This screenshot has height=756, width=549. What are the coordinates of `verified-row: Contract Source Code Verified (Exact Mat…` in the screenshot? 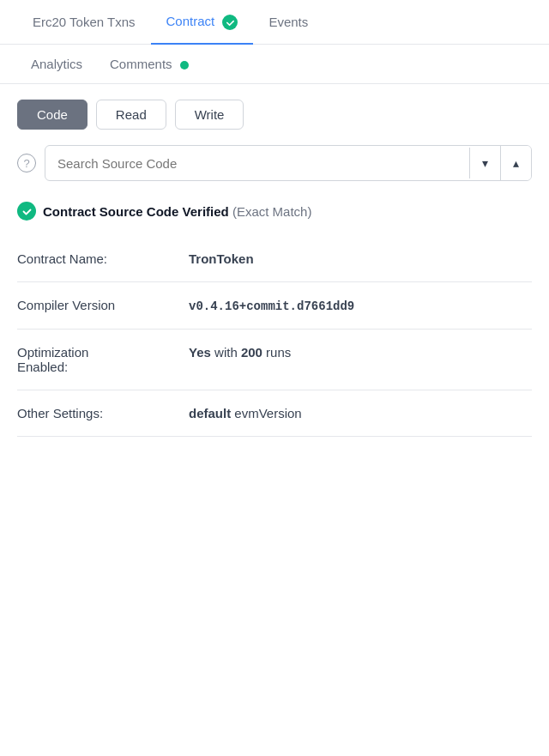 It's located at (274, 215).